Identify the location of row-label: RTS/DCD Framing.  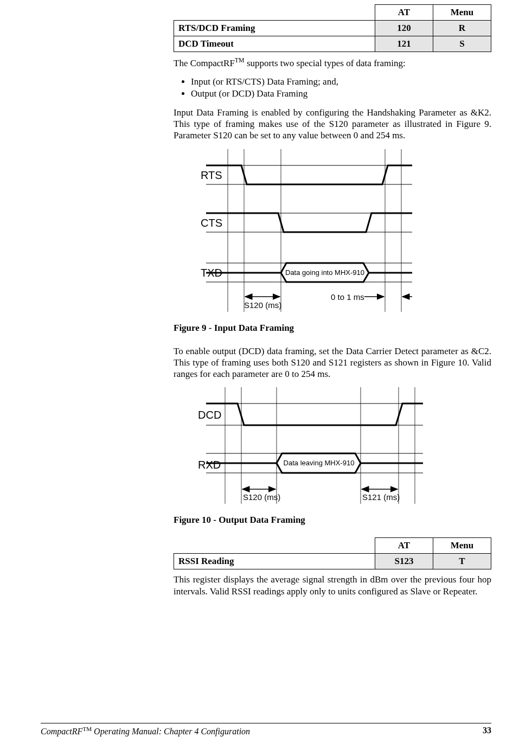
(274, 28).